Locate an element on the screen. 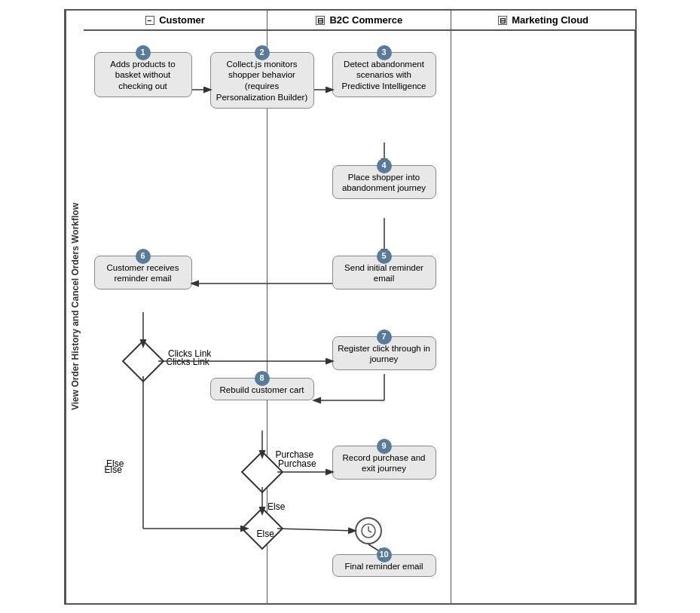 This screenshot has width=700, height=613. step-2-number: 2 is located at coordinates (262, 53).